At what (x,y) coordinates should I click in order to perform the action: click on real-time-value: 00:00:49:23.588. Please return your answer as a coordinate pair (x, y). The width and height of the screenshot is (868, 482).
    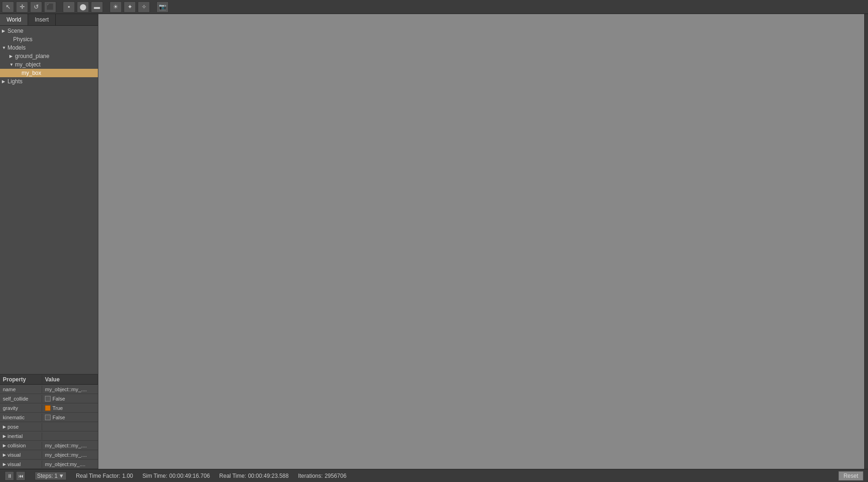
    Looking at the image, I should click on (268, 476).